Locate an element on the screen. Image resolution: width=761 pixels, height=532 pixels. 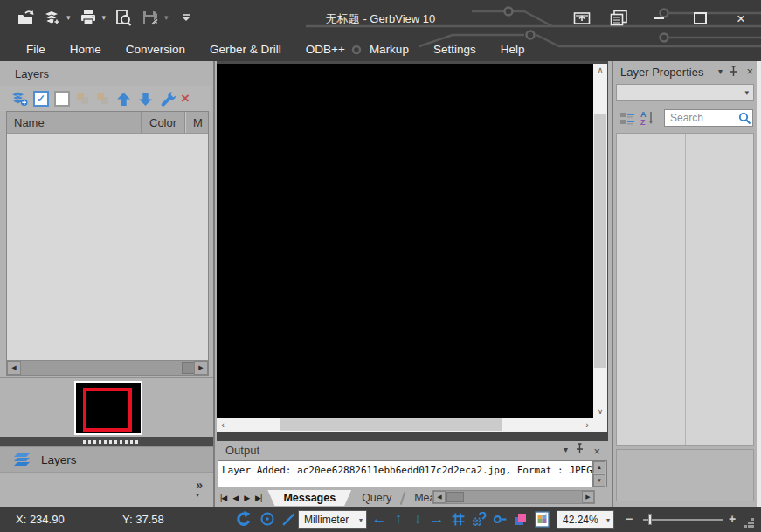
scroll-down-icon: ▼ is located at coordinates (599, 480).